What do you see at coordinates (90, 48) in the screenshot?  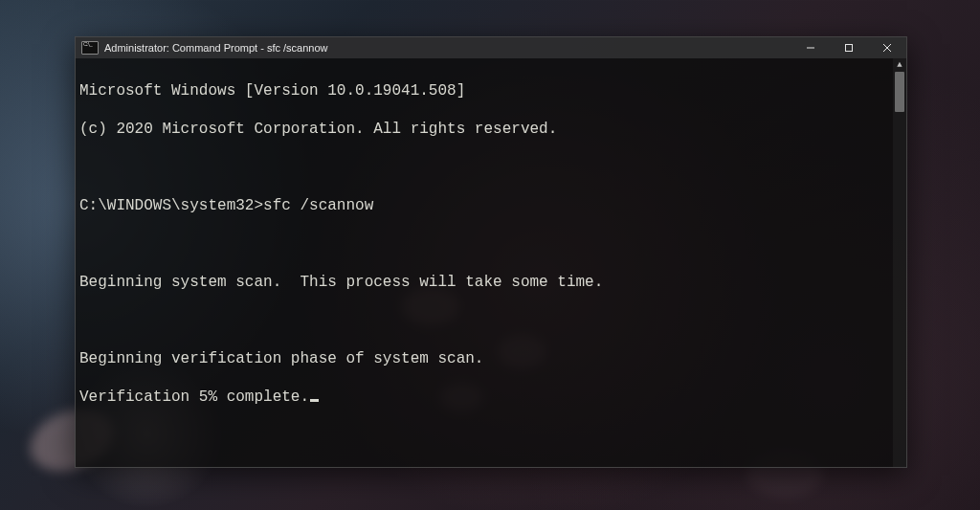 I see `cmd-icon` at bounding box center [90, 48].